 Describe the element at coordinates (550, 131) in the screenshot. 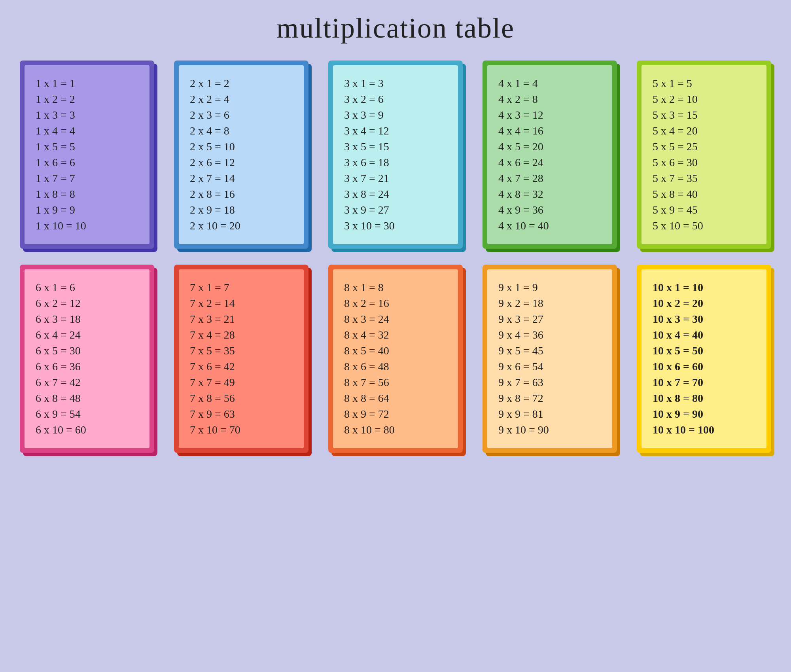

I see `equation-4-4: 4 x 4 = 16` at that location.